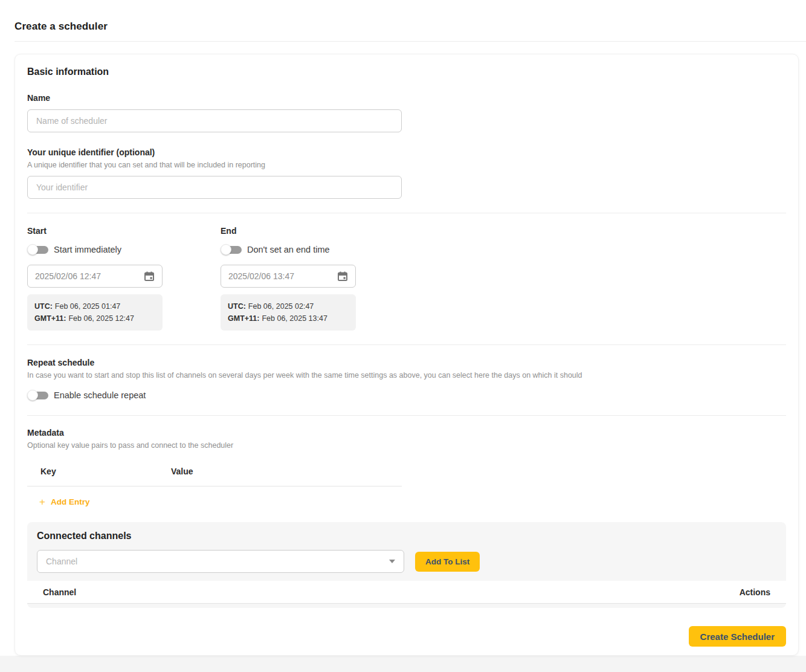 This screenshot has width=806, height=672. I want to click on start-immediately-toggle, so click(38, 250).